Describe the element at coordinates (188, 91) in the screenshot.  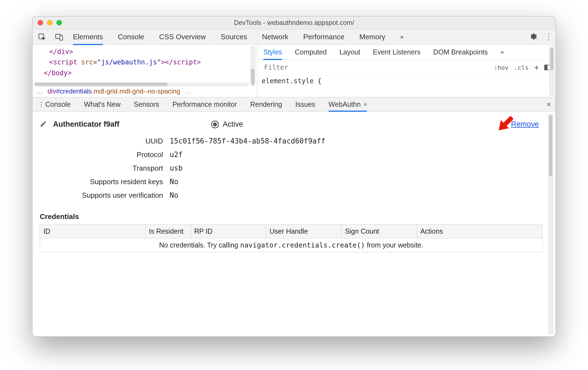
I see `breadcrumb-right-ellipsis: …` at that location.